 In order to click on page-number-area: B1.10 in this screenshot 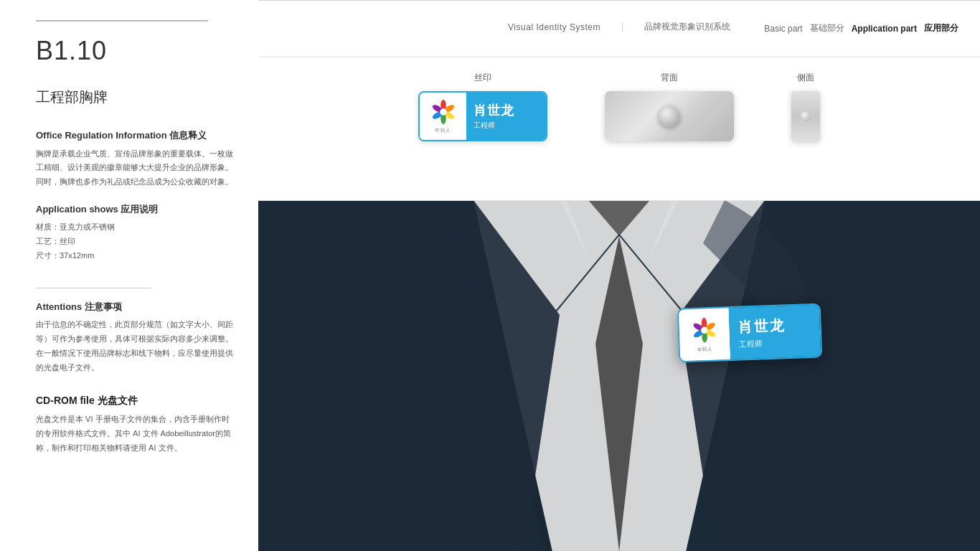, I will do `click(136, 51)`.